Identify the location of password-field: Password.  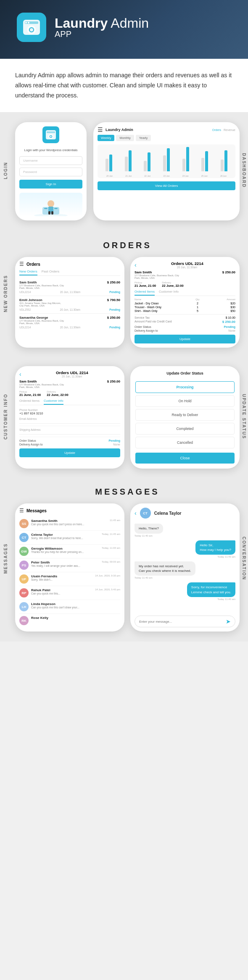
(51, 172).